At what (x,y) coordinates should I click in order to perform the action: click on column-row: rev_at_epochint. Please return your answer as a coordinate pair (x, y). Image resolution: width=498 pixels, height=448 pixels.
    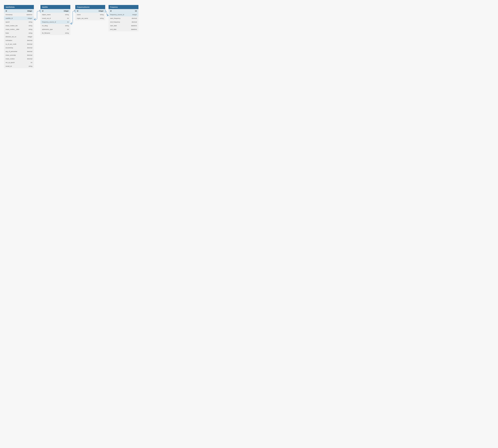
    Looking at the image, I should click on (19, 63).